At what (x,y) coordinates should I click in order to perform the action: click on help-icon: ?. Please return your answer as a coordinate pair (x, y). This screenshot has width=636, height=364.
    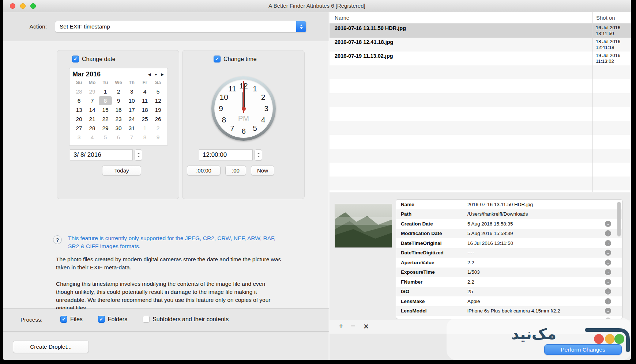
    Looking at the image, I should click on (57, 240).